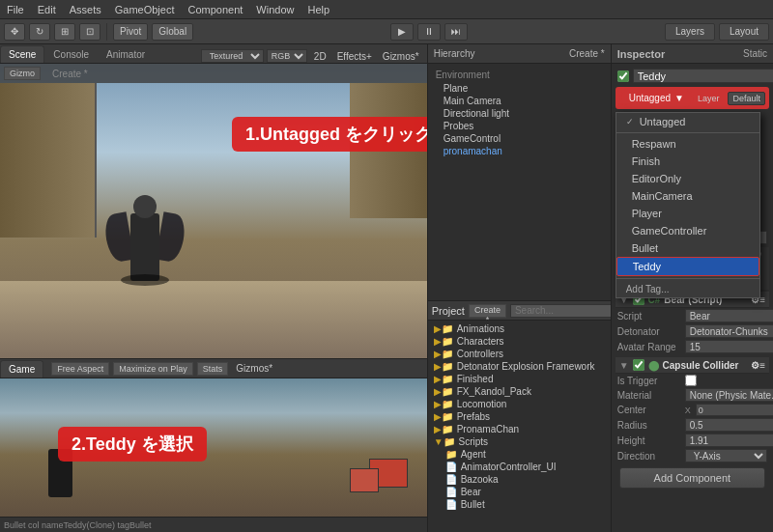  What do you see at coordinates (729, 395) in the screenshot?
I see `material-input` at bounding box center [729, 395].